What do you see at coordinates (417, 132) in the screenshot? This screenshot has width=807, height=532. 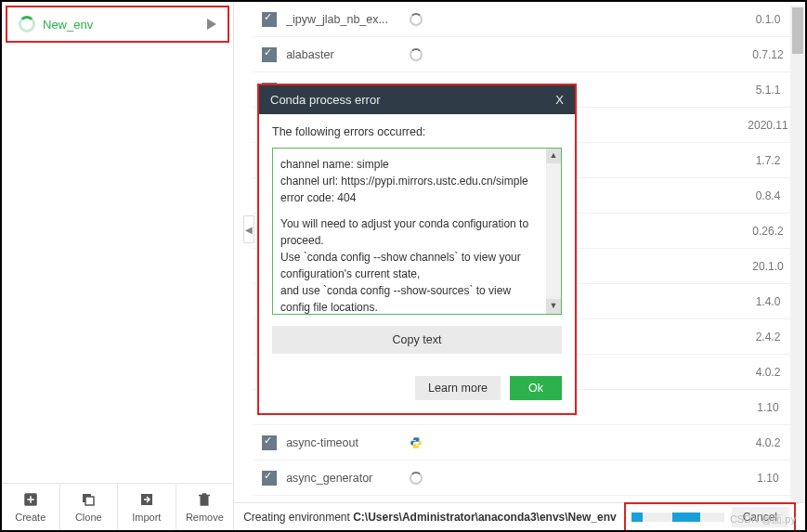 I see `dialog-message: The following errors occurred:` at bounding box center [417, 132].